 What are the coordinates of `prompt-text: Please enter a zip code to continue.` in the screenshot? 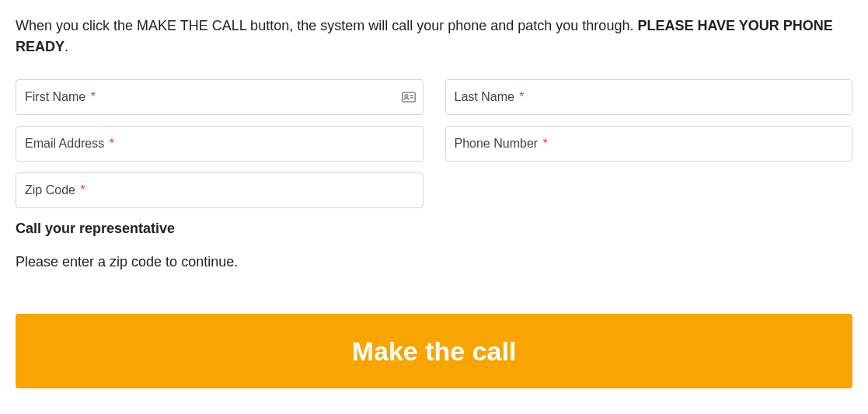 It's located at (434, 263).